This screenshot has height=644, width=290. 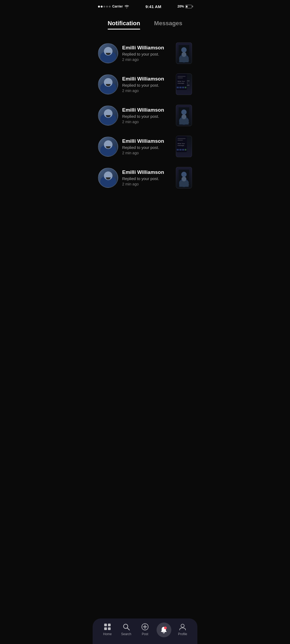 What do you see at coordinates (182, 144) in the screenshot?
I see `chat-thumb-svg-2: Write Your message...` at bounding box center [182, 144].